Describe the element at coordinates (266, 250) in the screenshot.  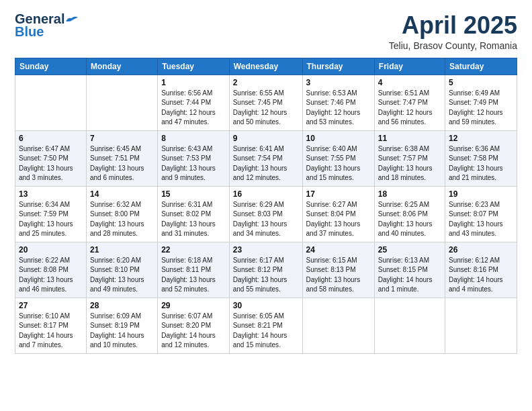
I see `day-number: 23` at that location.